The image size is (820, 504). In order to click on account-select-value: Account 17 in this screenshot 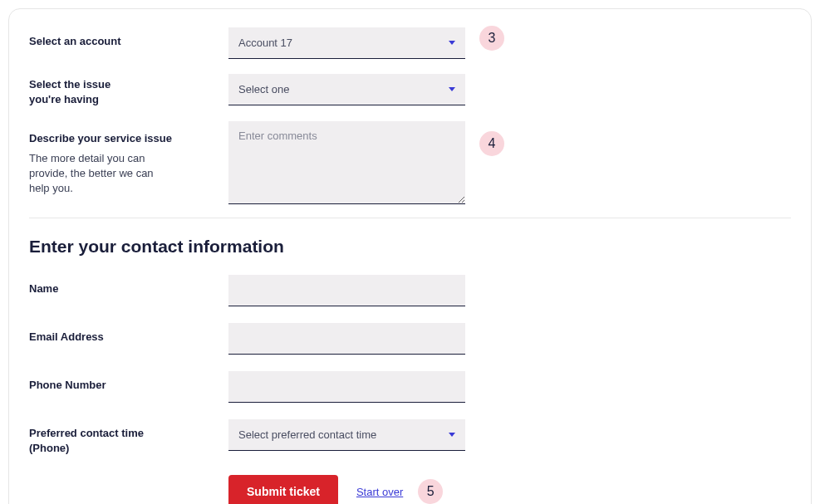, I will do `click(266, 43)`.